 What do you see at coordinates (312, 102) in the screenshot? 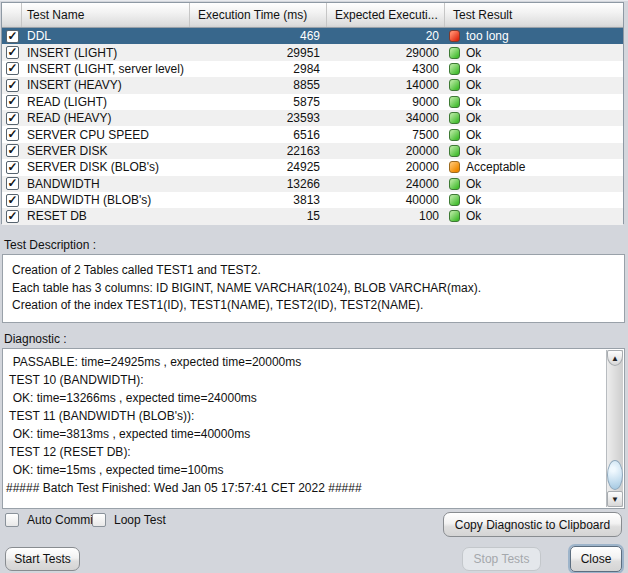
I see `table-row: READ (LIGHT)58759000Ok` at bounding box center [312, 102].